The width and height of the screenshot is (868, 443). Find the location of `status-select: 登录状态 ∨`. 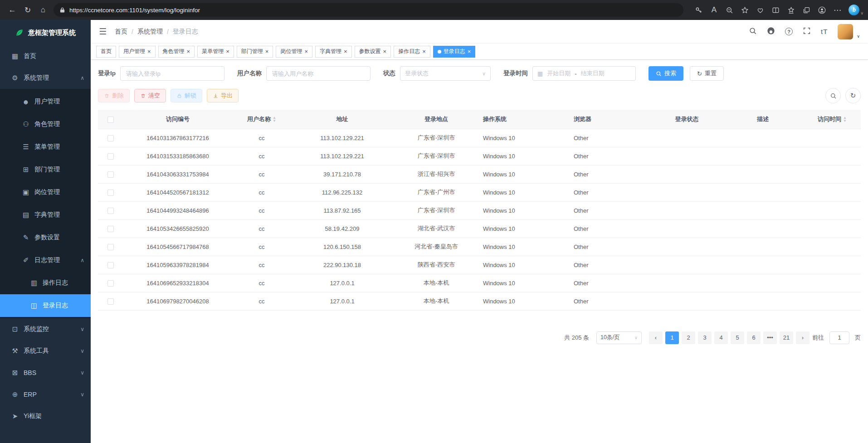

status-select: 登录状态 ∨ is located at coordinates (445, 73).